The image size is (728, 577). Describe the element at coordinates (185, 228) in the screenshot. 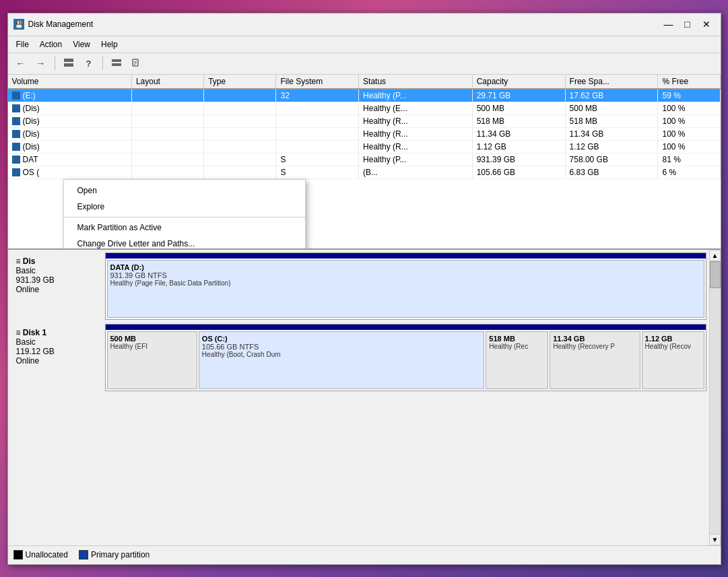

I see `cm-mark-active: Mark Partition as Active` at that location.